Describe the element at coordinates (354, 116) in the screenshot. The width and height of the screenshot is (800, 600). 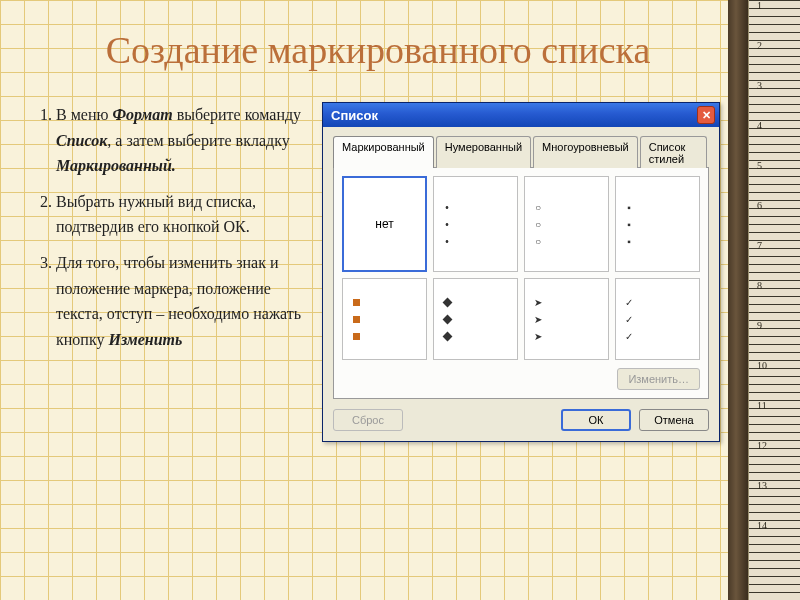
I see `dialog-title: Список` at that location.